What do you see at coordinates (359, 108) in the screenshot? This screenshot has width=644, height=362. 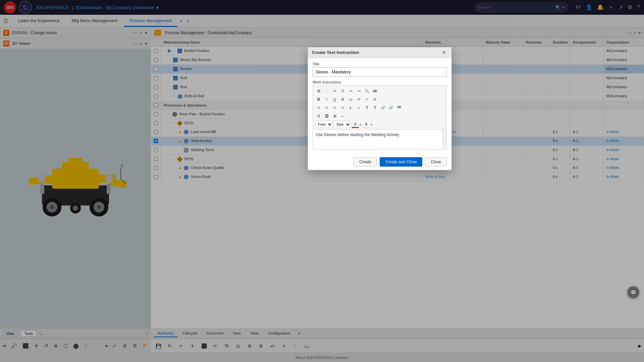 I see `et-ul-btn: •` at bounding box center [359, 108].